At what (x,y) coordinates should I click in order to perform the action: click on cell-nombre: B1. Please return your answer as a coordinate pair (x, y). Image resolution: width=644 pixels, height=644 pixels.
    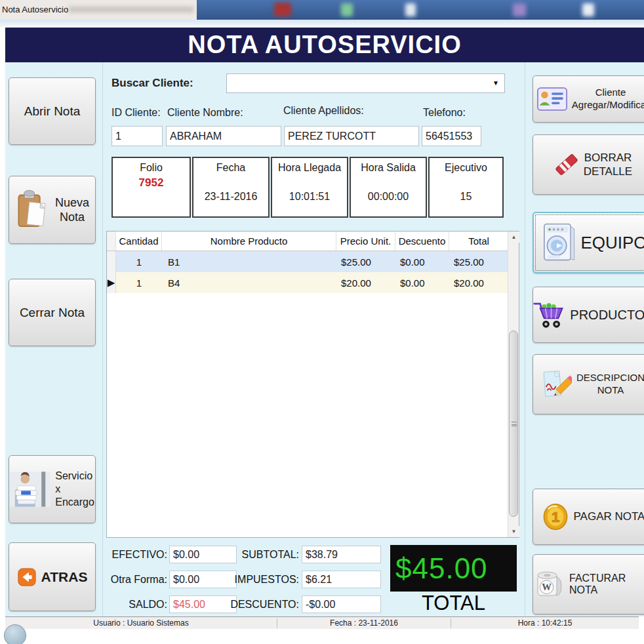
    Looking at the image, I should click on (249, 262).